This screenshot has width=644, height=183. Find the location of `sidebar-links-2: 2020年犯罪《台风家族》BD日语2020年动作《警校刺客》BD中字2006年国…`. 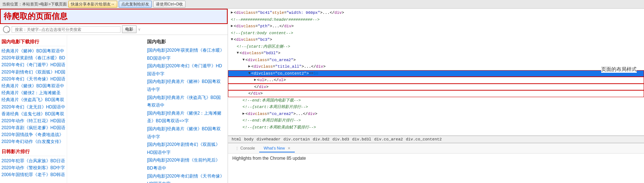

sidebar-links-2: 2020年犯罪《台风家族》BD日语2020年动作《警校刺客》BD中字2006年国… is located at coordinates (33, 168).